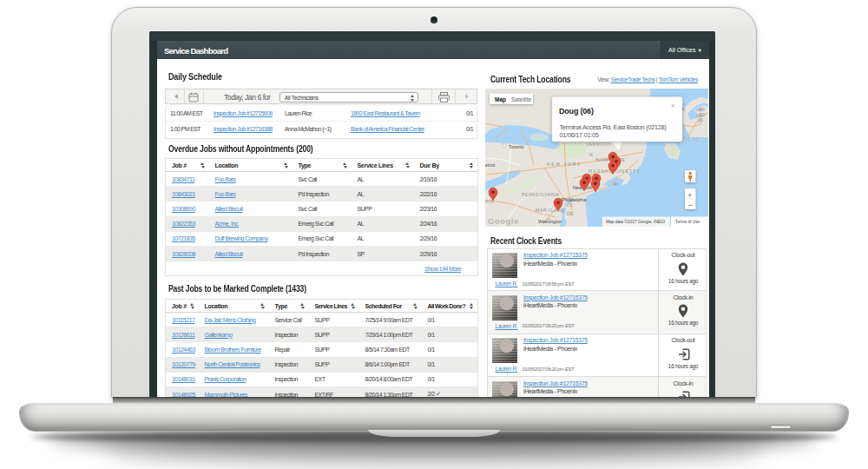 This screenshot has height=469, width=868. What do you see at coordinates (599, 144) in the screenshot?
I see `svg-text: VERMONT` at bounding box center [599, 144].